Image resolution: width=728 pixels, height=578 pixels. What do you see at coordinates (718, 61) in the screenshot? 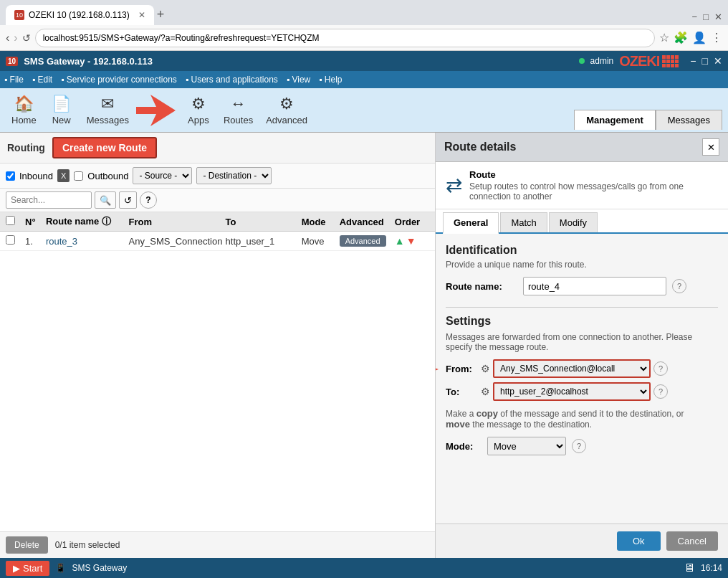
I see `close-app-button: ✕` at bounding box center [718, 61].